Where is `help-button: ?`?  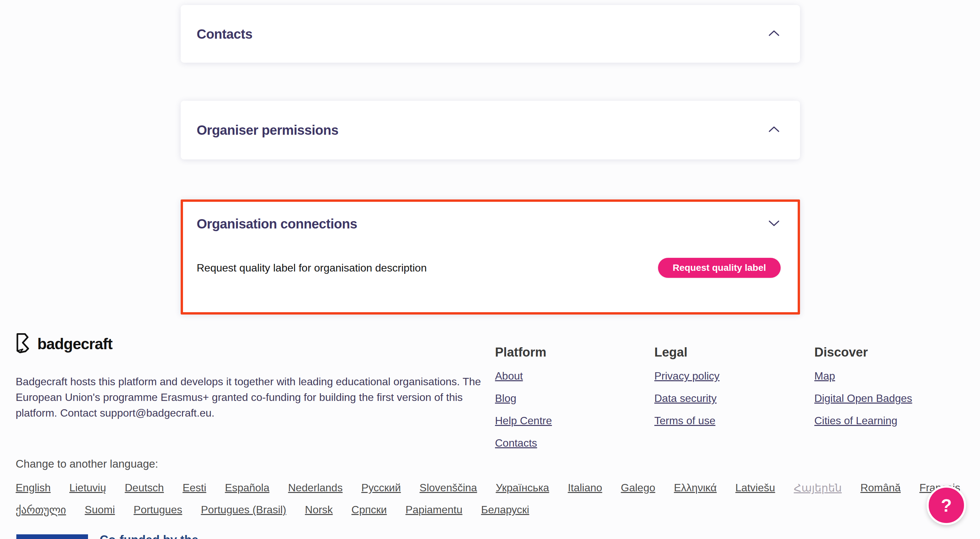 help-button: ? is located at coordinates (947, 506).